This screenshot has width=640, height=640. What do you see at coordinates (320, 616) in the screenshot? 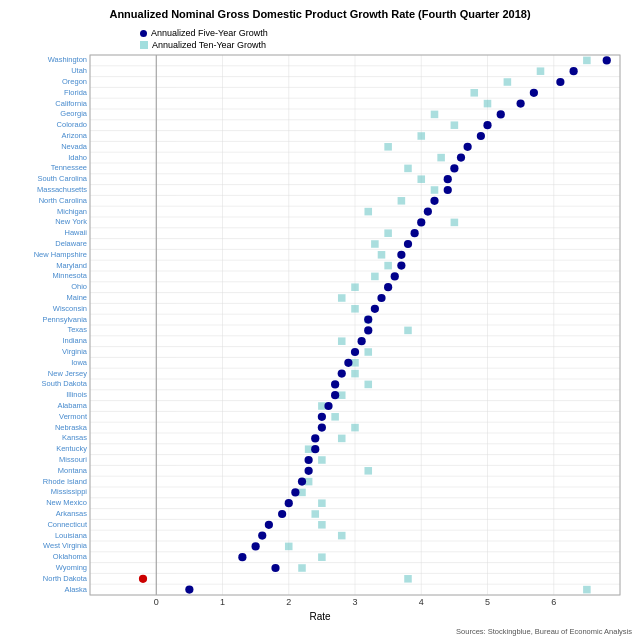
I see `x-axis-label: Rate` at bounding box center [320, 616].